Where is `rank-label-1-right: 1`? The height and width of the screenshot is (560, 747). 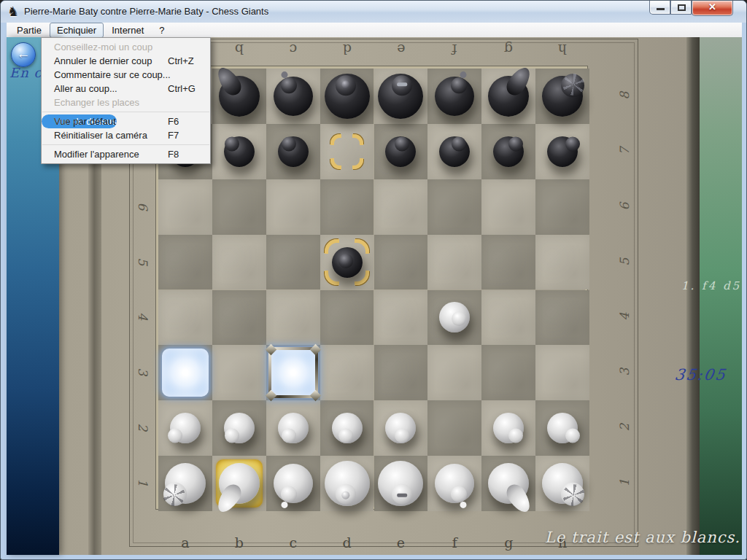
rank-label-1-right: 1 is located at coordinates (624, 483).